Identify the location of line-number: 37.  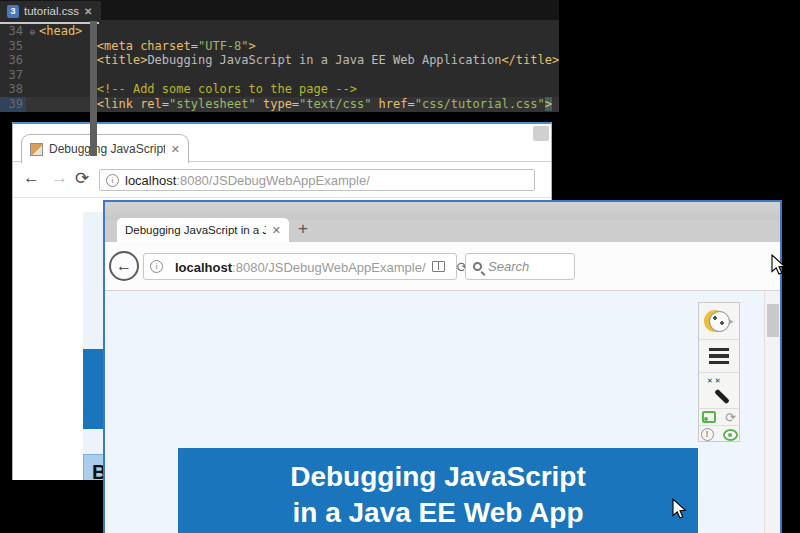
(13, 76).